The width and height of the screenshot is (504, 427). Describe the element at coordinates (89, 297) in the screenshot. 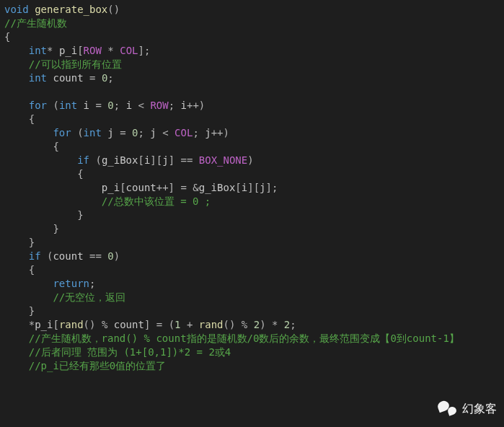

I see `code-token: //无空位，返回` at that location.